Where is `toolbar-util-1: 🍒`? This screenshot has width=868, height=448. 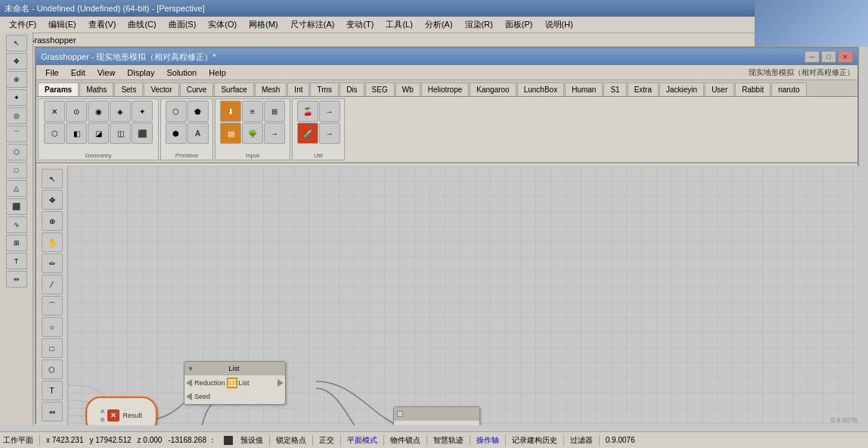 toolbar-util-1: 🍒 is located at coordinates (308, 111).